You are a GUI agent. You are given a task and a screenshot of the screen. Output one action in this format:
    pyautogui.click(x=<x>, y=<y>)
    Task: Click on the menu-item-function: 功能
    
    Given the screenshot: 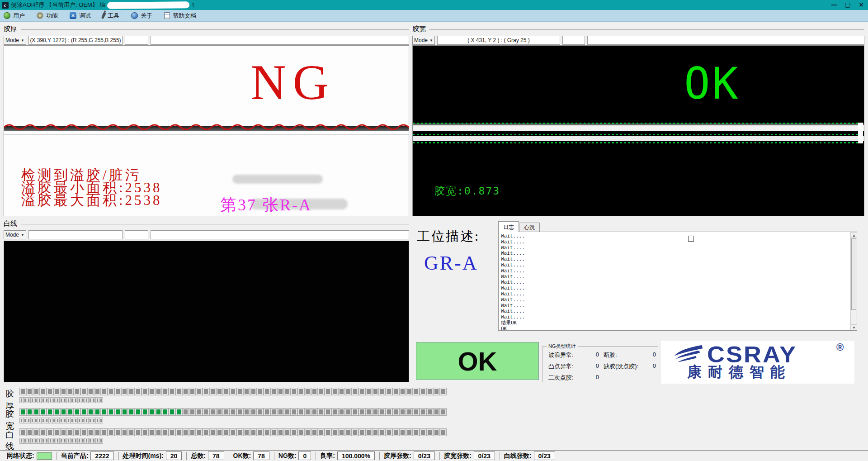 What is the action you would take?
    pyautogui.click(x=47, y=16)
    